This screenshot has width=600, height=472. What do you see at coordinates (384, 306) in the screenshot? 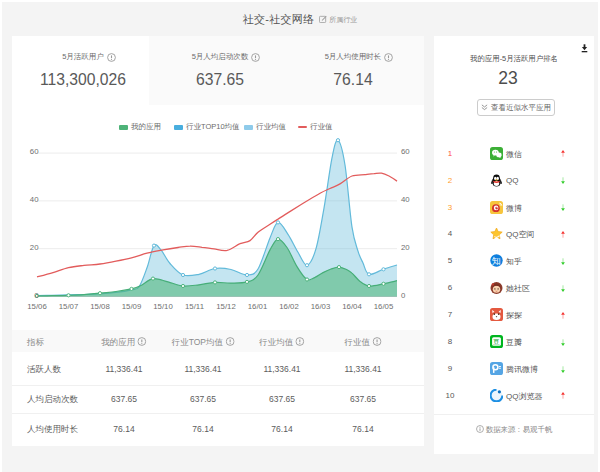
I see `svg-text: 16/05` at bounding box center [384, 306].